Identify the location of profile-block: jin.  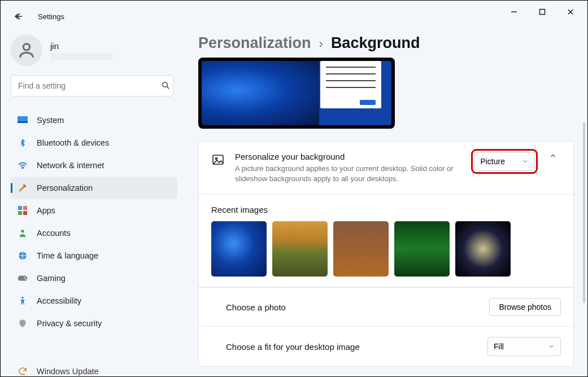
(94, 50).